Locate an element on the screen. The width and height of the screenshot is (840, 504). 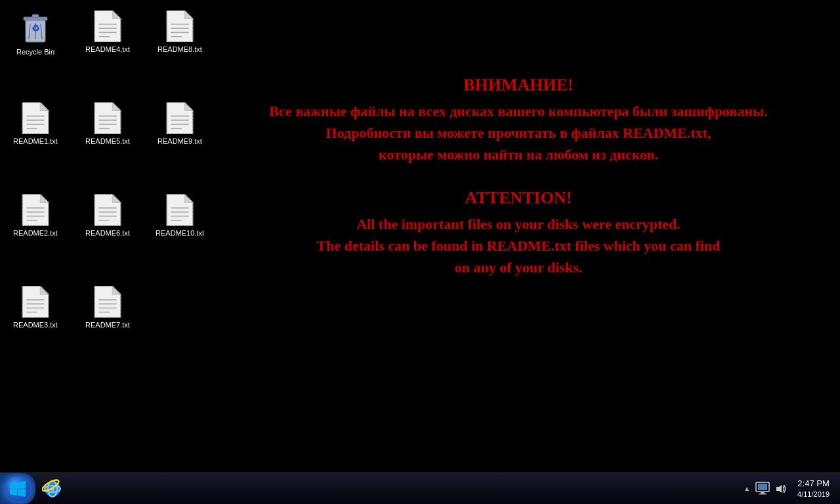
ransom-russian-line2: Подробности вы можете прочитать в файлах… is located at coordinates (518, 133).